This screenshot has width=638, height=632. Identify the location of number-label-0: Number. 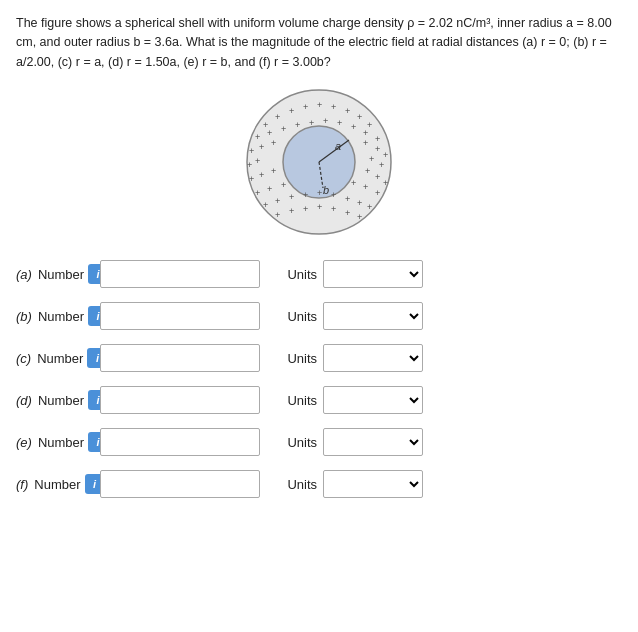
(61, 274).